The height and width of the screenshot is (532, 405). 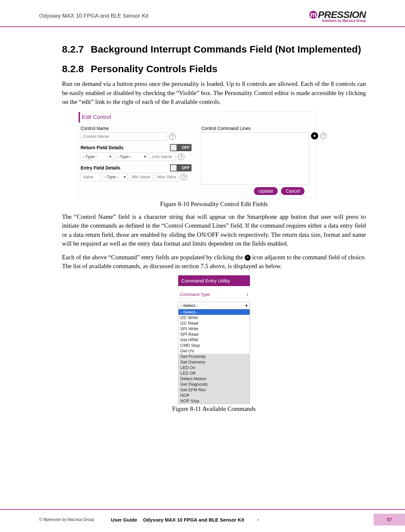 I want to click on command-option: LED On, so click(x=214, y=368).